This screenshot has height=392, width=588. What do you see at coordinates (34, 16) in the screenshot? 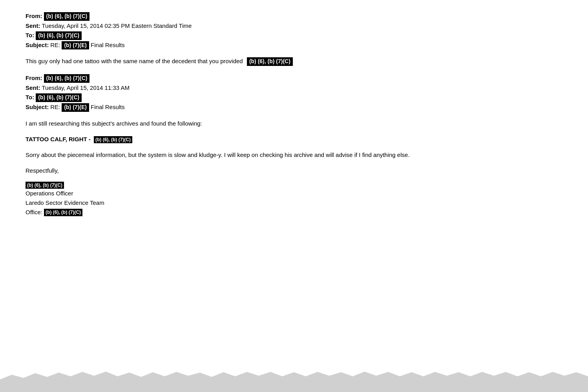
I see `from-label: From:` at bounding box center [34, 16].